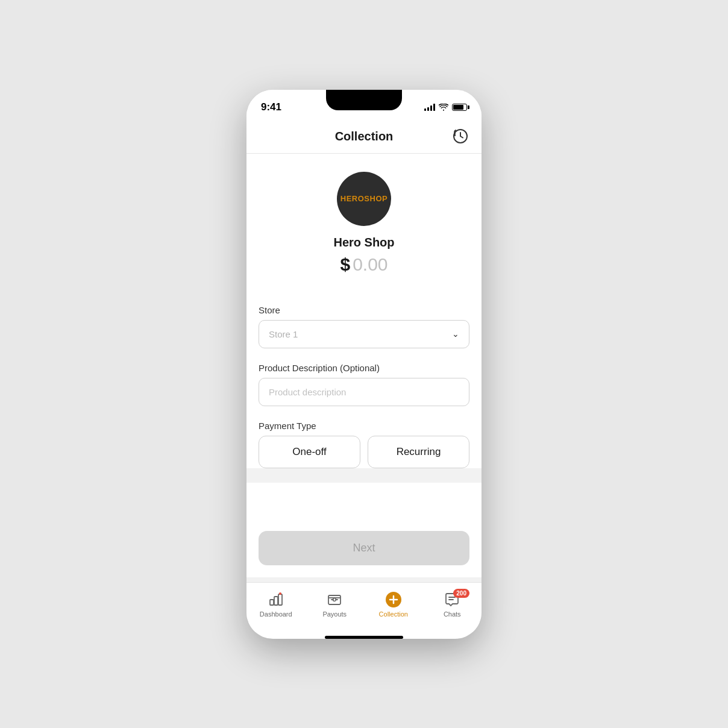 The height and width of the screenshot is (728, 728). What do you see at coordinates (364, 199) in the screenshot?
I see `merchant-avatar: HEROSHOP` at bounding box center [364, 199].